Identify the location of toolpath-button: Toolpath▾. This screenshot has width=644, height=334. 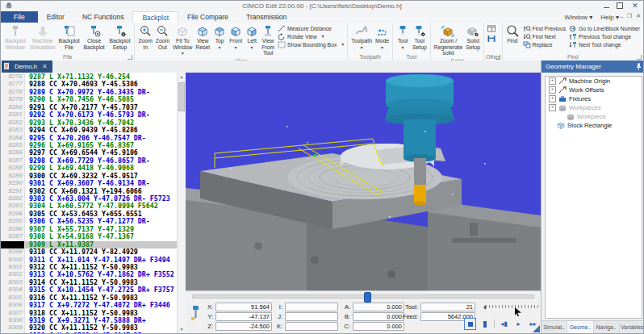
(362, 37).